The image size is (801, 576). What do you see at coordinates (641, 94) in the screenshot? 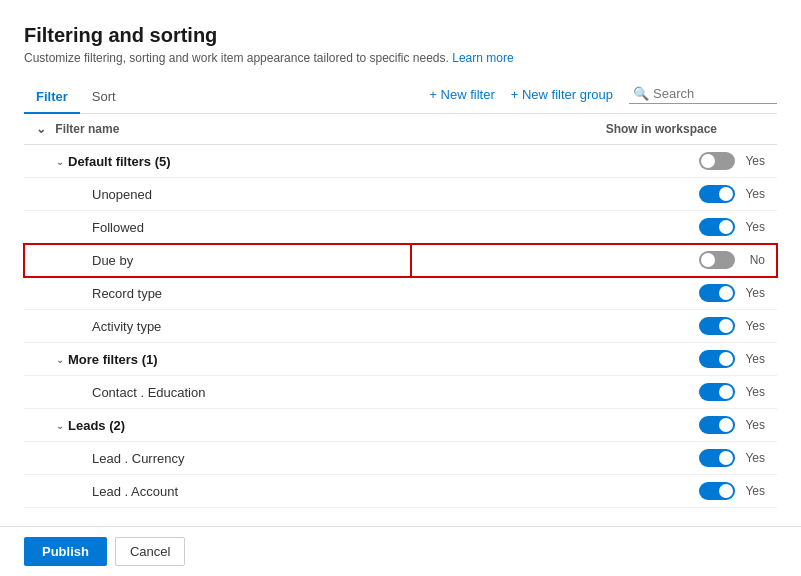
I see `search-icon: 🔍` at bounding box center [641, 94].